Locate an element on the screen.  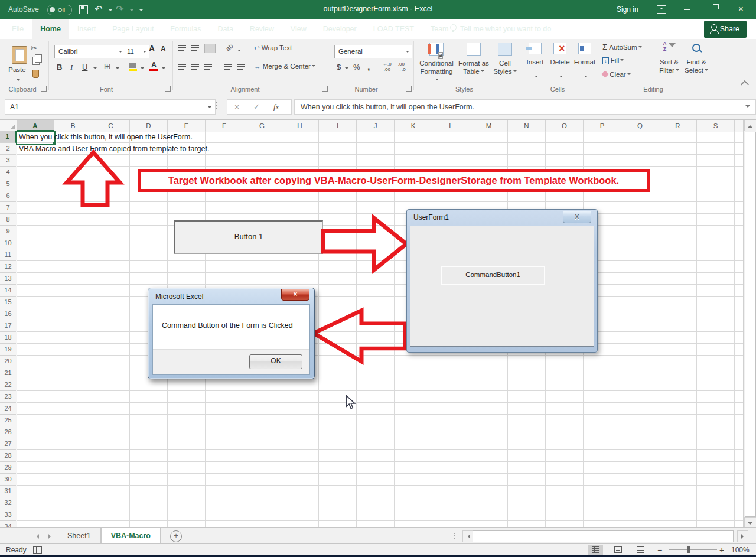
column-header-D: D is located at coordinates (149, 126).